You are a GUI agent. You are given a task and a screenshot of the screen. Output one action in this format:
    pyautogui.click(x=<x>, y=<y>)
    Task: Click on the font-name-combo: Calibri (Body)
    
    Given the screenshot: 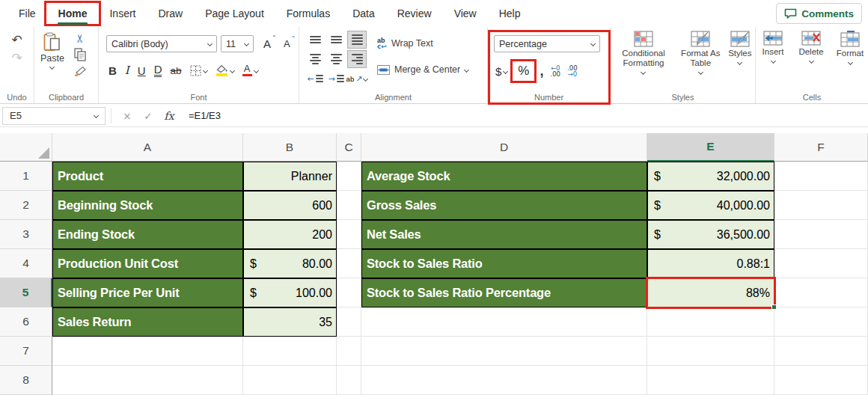 What is the action you would take?
    pyautogui.click(x=162, y=43)
    